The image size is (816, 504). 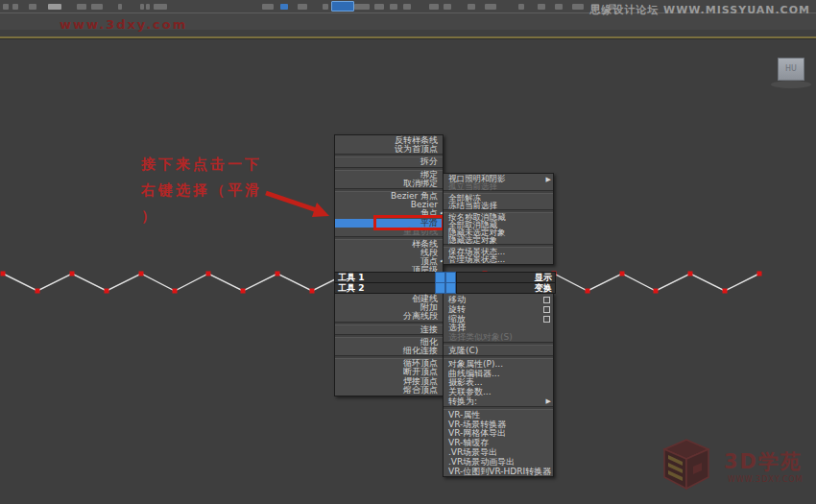 What do you see at coordinates (420, 316) in the screenshot?
I see `menu-item-label: 分离线段` at bounding box center [420, 316].